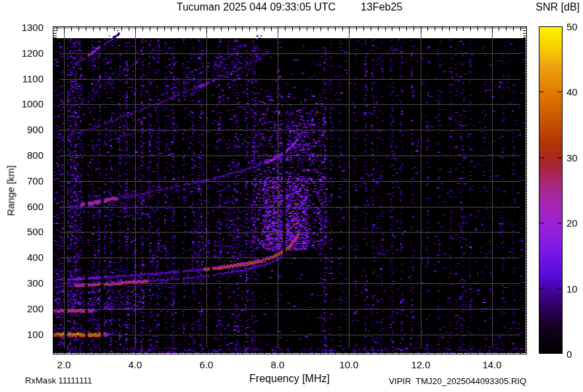 The width and height of the screenshot is (583, 392). I want to click on colorbar-title: SNR [dB], so click(558, 7).